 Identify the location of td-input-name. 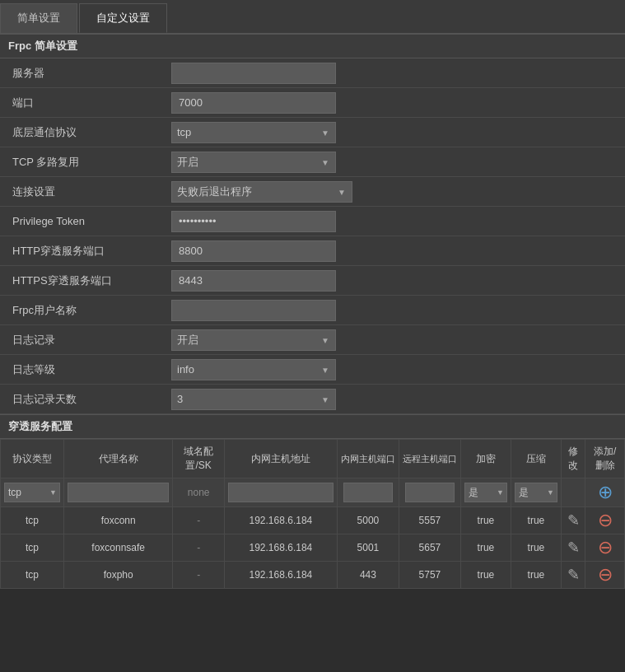
(119, 492).